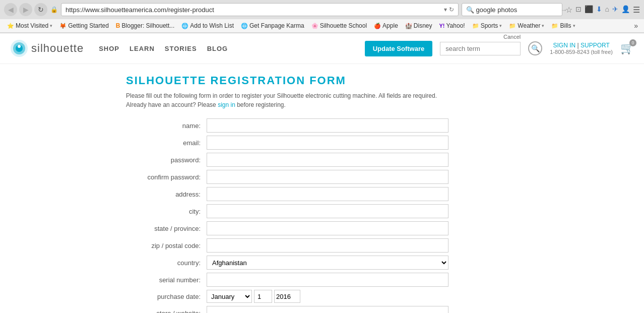 Image resolution: width=644 pixels, height=313 pixels. What do you see at coordinates (57, 48) in the screenshot?
I see `site-logo-text: silhouette` at bounding box center [57, 48].